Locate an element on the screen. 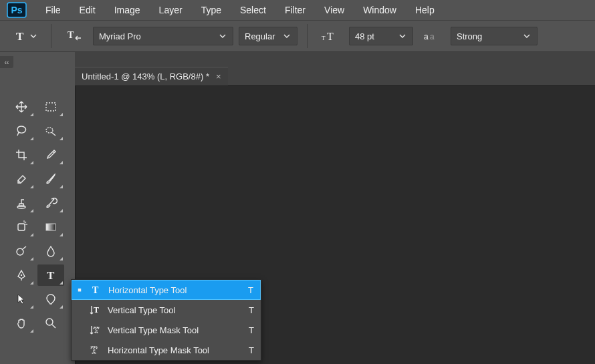 This screenshot has width=595, height=364. dodge-tool is located at coordinates (21, 251).